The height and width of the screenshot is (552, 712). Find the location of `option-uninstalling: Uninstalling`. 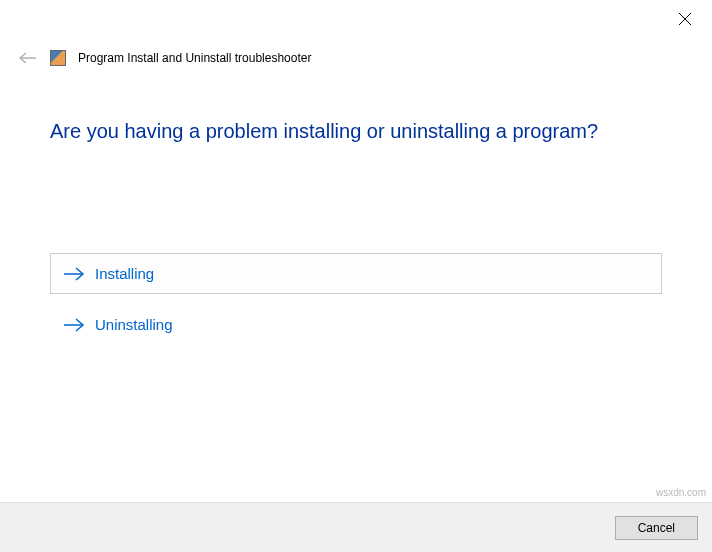

option-uninstalling: Uninstalling is located at coordinates (356, 324).